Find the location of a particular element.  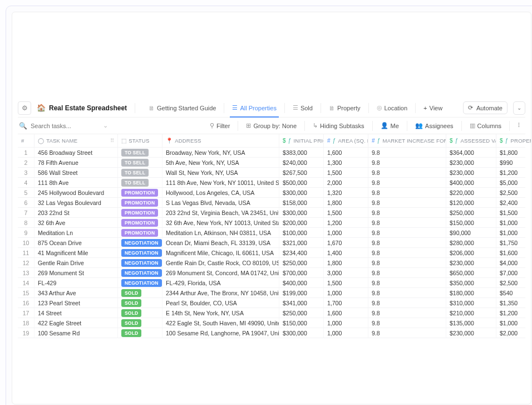

cell-status: SOLD is located at coordinates (140, 333).